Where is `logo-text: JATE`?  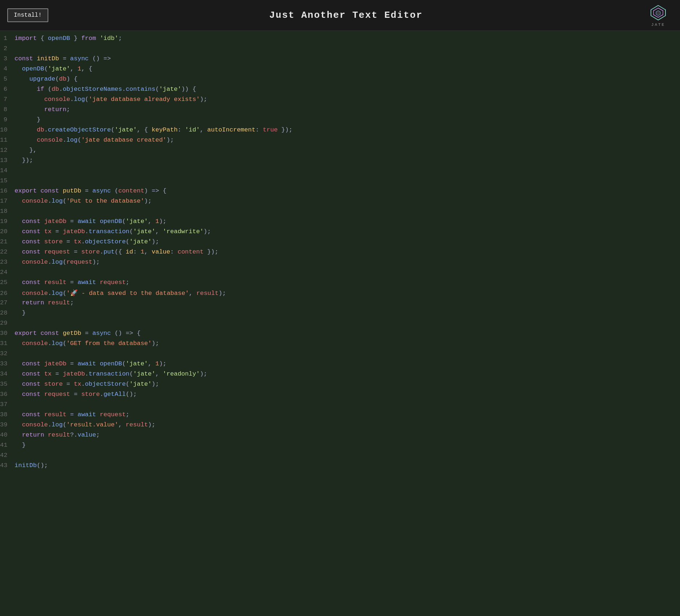 logo-text: JATE is located at coordinates (658, 25).